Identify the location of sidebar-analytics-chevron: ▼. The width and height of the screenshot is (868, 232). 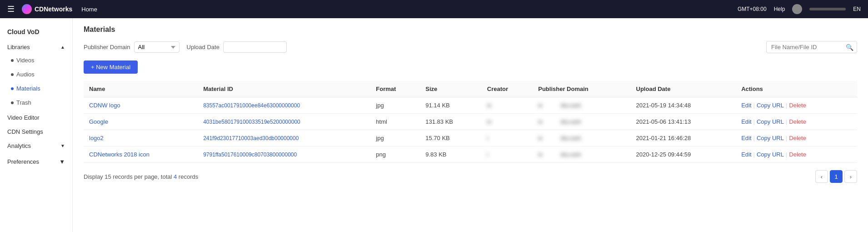
(63, 146).